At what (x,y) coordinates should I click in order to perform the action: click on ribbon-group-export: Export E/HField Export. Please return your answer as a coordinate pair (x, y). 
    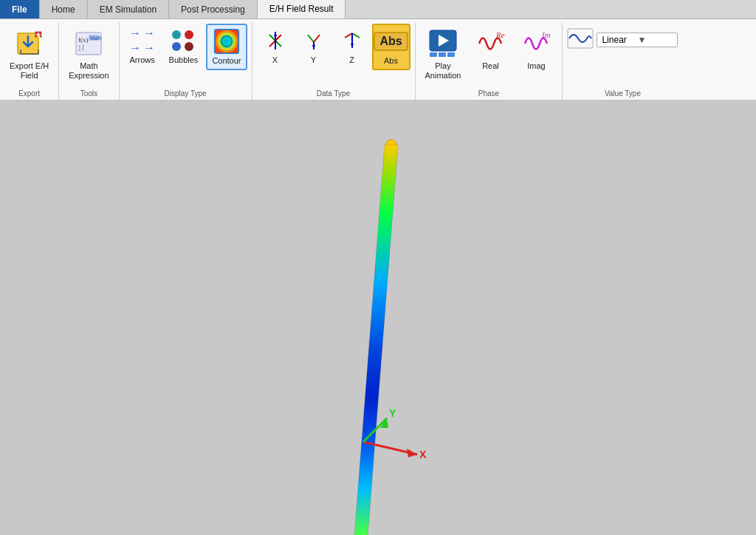
    Looking at the image, I should click on (30, 61).